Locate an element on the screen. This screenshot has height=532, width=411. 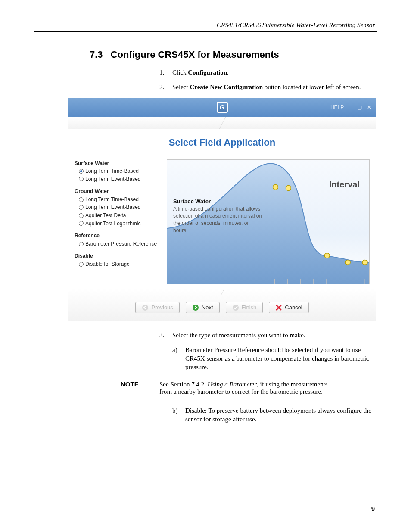
step-1: 1. Click Configuration. is located at coordinates (268, 72).